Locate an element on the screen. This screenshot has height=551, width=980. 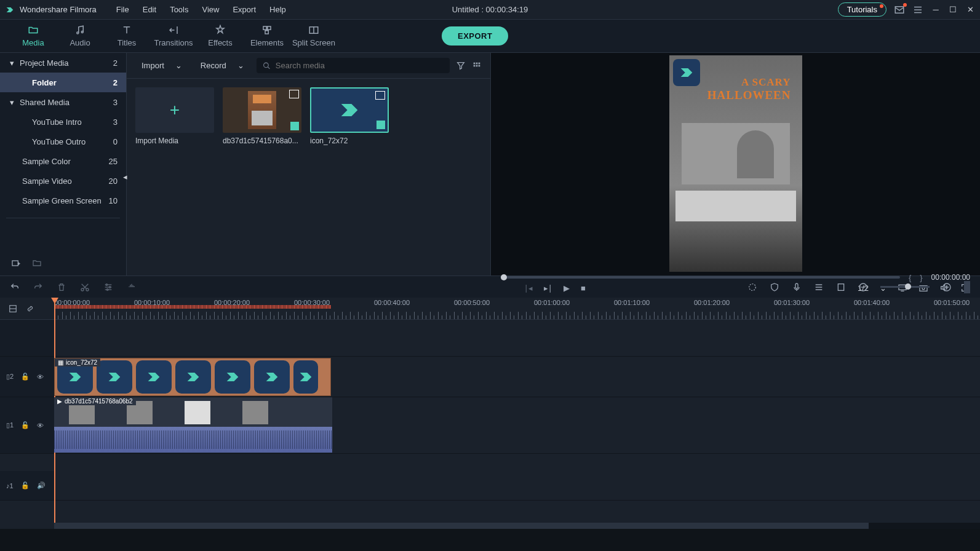
tab-effects: Effects is located at coordinates (220, 36).